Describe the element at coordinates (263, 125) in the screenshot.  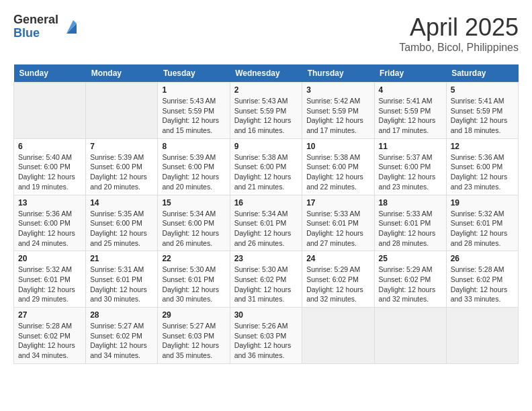
I see `daylight-label: Daylight: 12 hours and 16 minutes.` at that location.